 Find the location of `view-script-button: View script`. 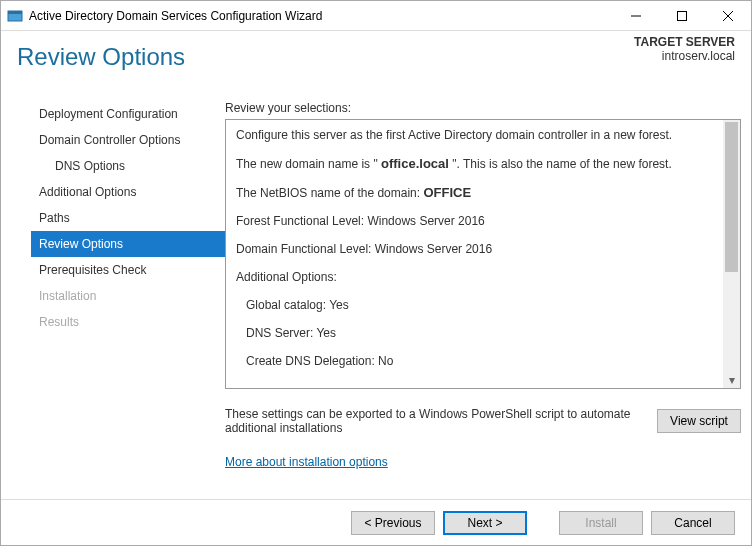

view-script-button: View script is located at coordinates (699, 421).